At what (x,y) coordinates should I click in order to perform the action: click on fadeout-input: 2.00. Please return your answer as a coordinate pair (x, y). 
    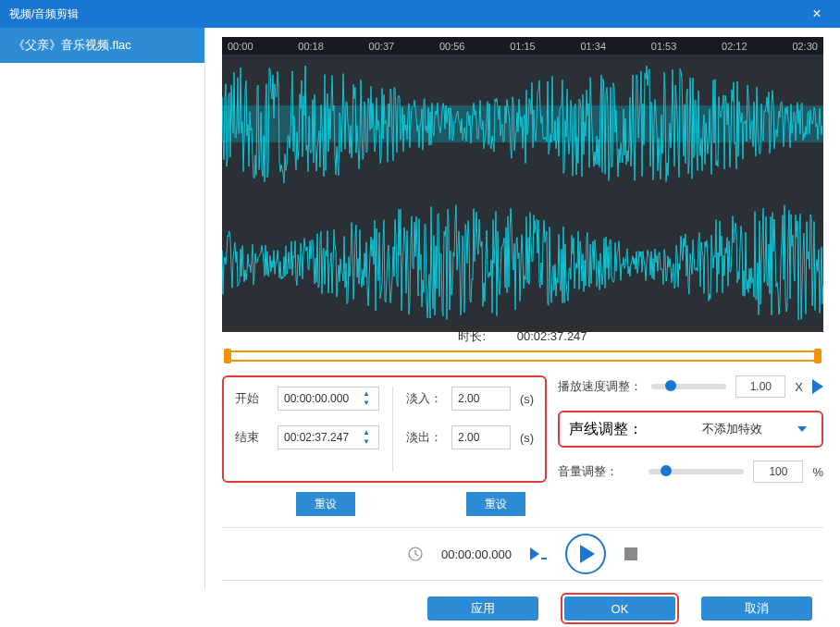
    Looking at the image, I should click on (481, 437).